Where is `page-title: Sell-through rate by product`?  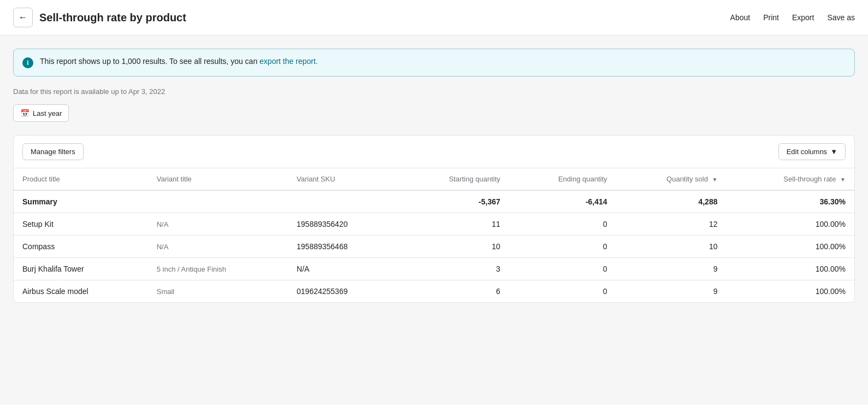 page-title: Sell-through rate by product is located at coordinates (113, 17).